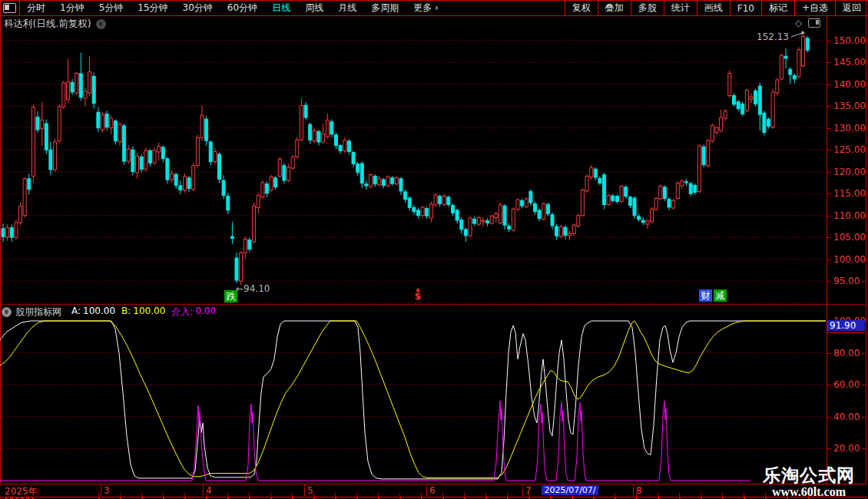 This screenshot has width=868, height=499. Describe the element at coordinates (434, 8) in the screenshot. I see `top-toolbar: 分时1分钟5分钟15分钟30分钟60分钟日线周线月线多周期更多 › 复权叠加多股…` at that location.